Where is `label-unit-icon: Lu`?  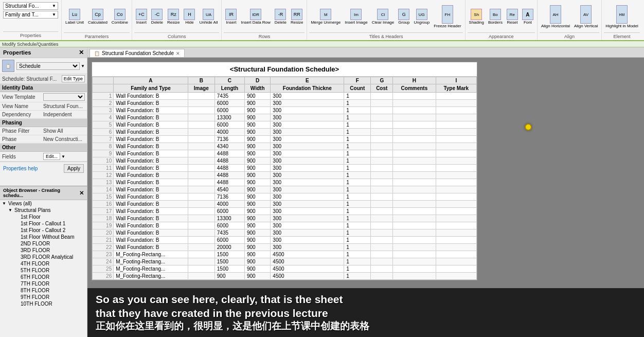 label-unit-icon: Lu is located at coordinates (75, 14).